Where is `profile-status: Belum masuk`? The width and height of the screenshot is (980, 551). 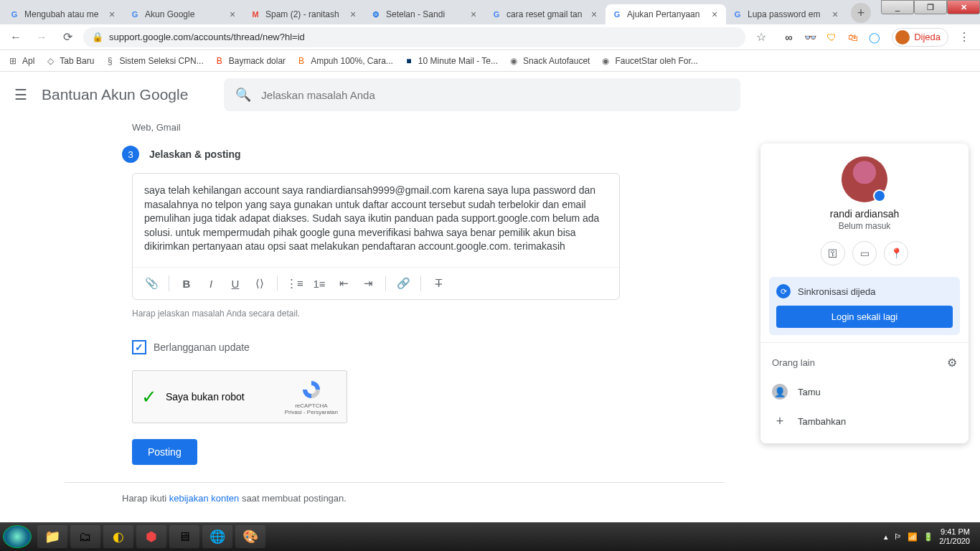 profile-status: Belum masuk is located at coordinates (864, 226).